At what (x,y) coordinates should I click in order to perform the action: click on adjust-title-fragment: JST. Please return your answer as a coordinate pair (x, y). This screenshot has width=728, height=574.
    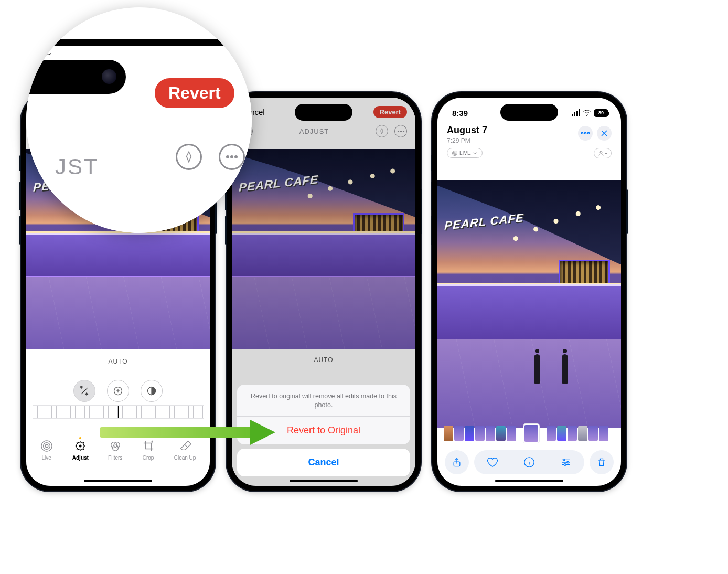
    Looking at the image, I should click on (77, 167).